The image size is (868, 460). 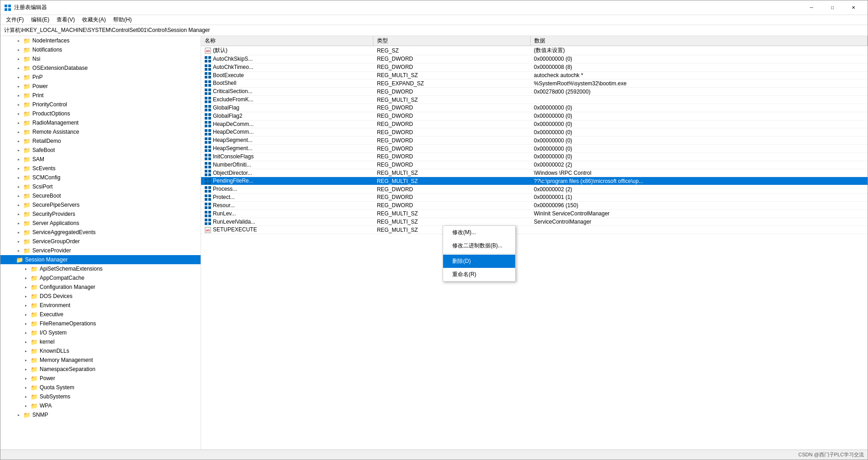 What do you see at coordinates (40, 20) in the screenshot?
I see `menu-item: 编辑(E)` at bounding box center [40, 20].